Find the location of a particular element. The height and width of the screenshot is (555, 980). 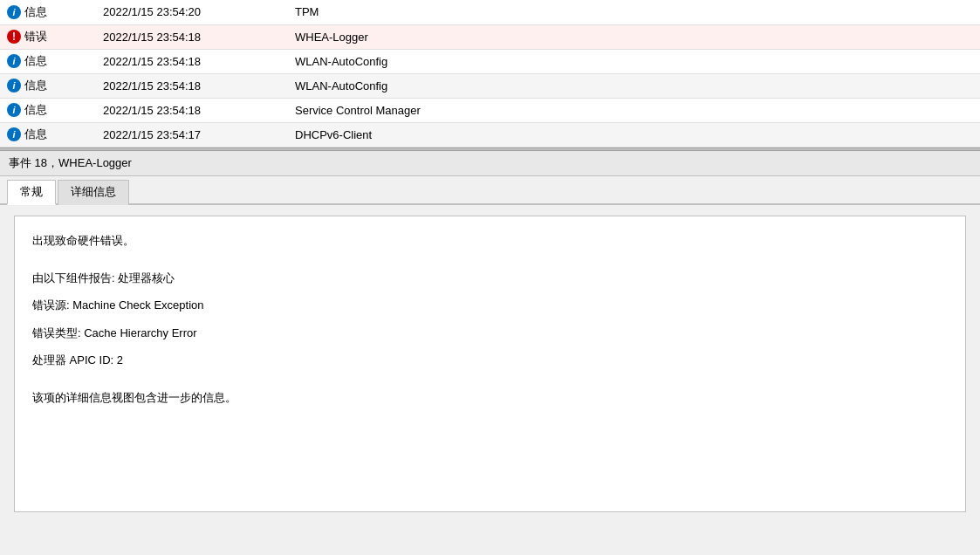

tab-detail: 详细信息 is located at coordinates (93, 192).